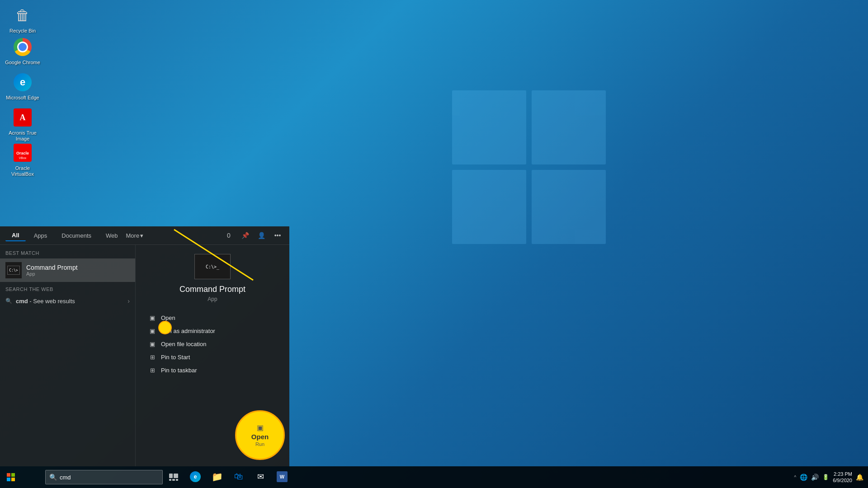 This screenshot has height=488, width=868. Describe the element at coordinates (260, 477) in the screenshot. I see `mail-icon: ✉` at that location.